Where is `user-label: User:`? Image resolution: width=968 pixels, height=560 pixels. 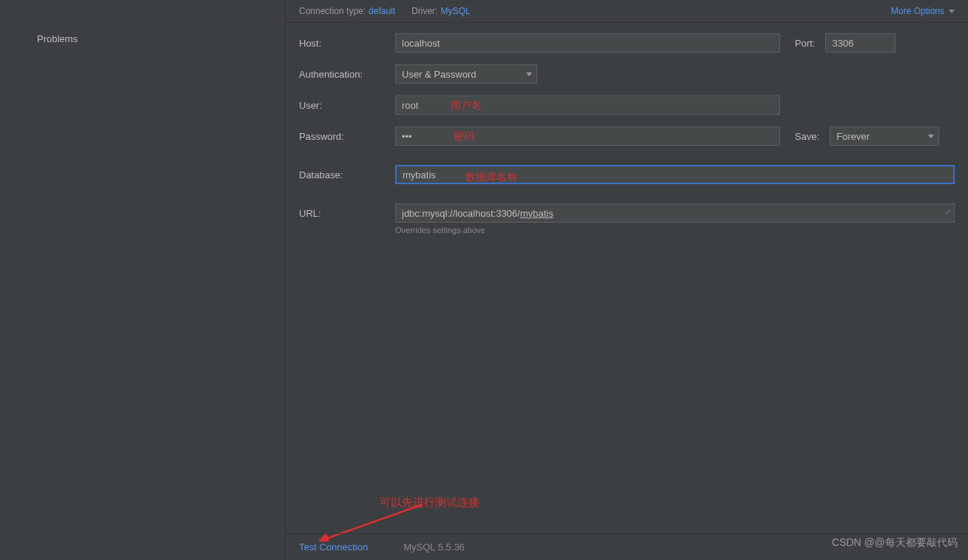
user-label: User: is located at coordinates (347, 105).